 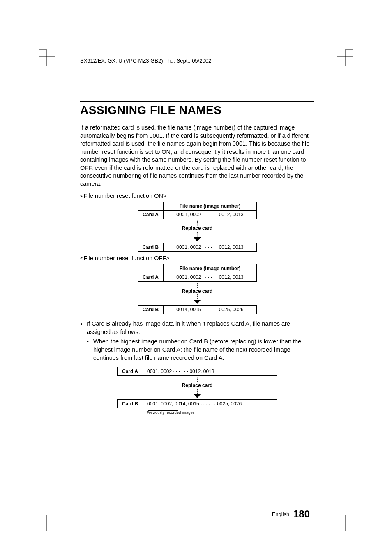 I want to click on replace-block-wide: ⋮ Replace card ⋮, so click(x=197, y=387).